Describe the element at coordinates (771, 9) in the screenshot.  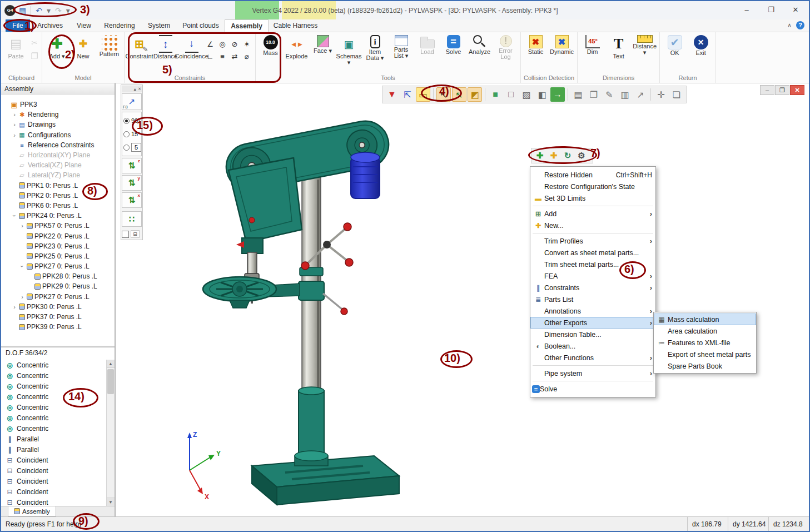
I see `maximize-button: ❐` at that location.